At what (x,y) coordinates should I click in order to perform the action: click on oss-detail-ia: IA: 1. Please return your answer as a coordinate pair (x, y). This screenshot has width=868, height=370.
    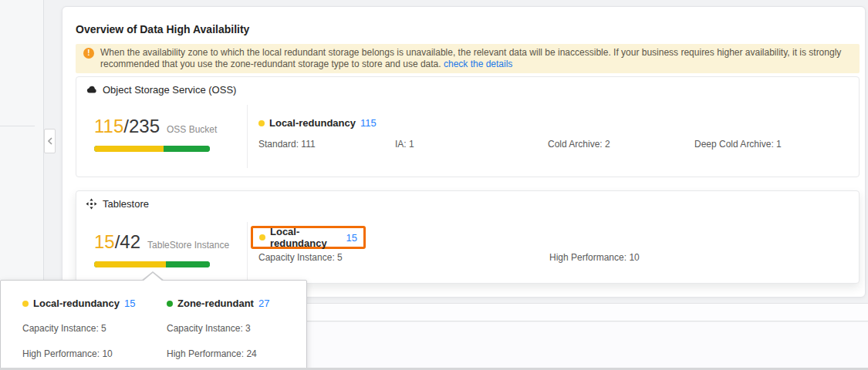
    Looking at the image, I should click on (404, 144).